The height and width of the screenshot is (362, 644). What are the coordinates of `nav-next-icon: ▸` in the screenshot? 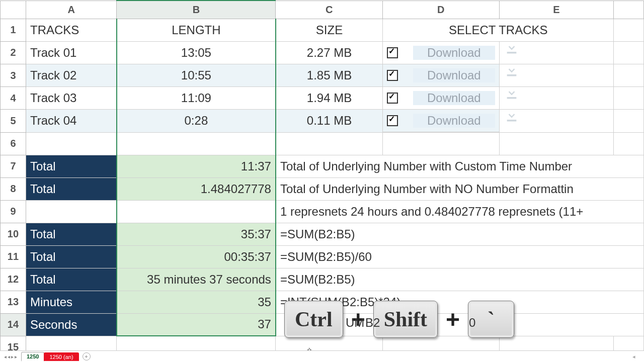 It's located at (12, 357).